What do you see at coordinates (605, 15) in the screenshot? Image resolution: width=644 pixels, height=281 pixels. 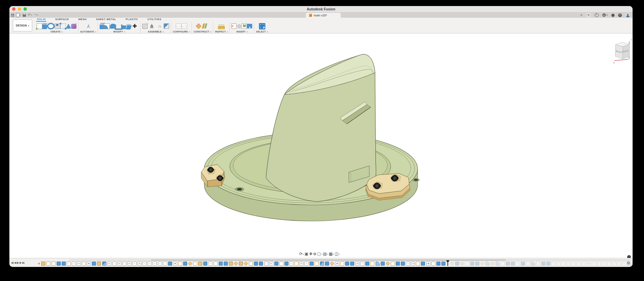 I see `job-status-button: 1` at bounding box center [605, 15].